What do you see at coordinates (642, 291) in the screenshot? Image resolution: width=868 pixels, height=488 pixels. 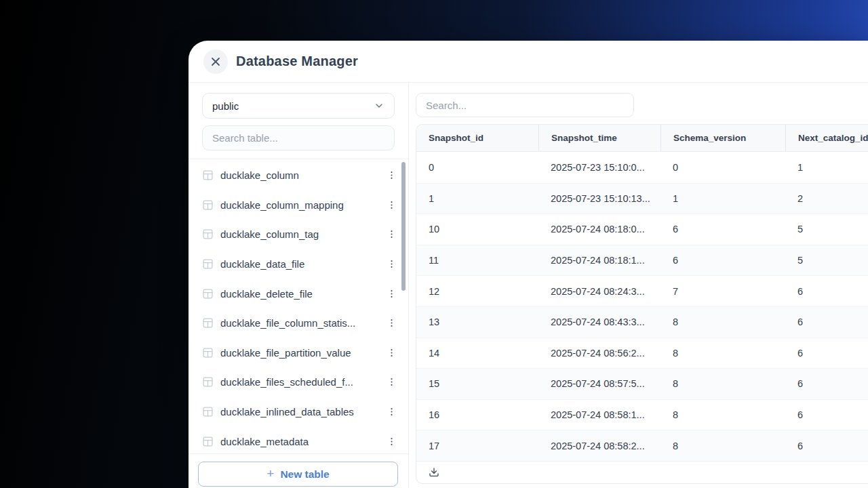 I see `table-row: 12 2025-07-24 08:24:3... 7 6` at bounding box center [642, 291].